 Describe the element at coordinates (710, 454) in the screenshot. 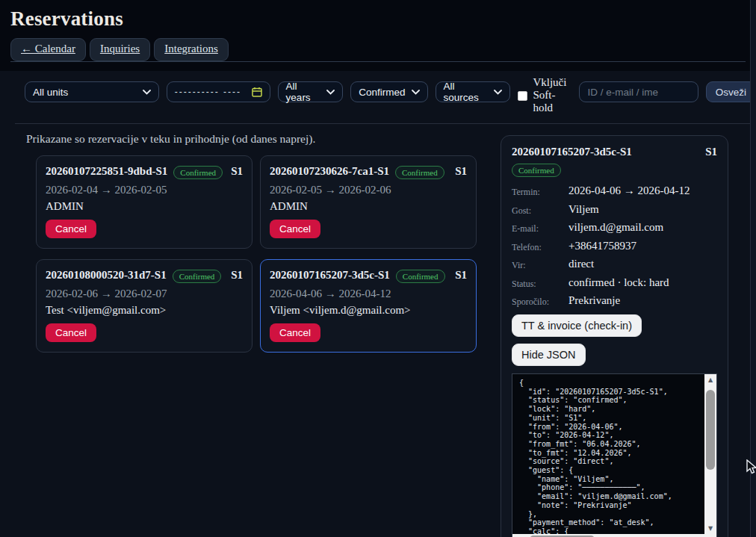

I see `json-vertical-scrollbar: ▲ ▼` at that location.